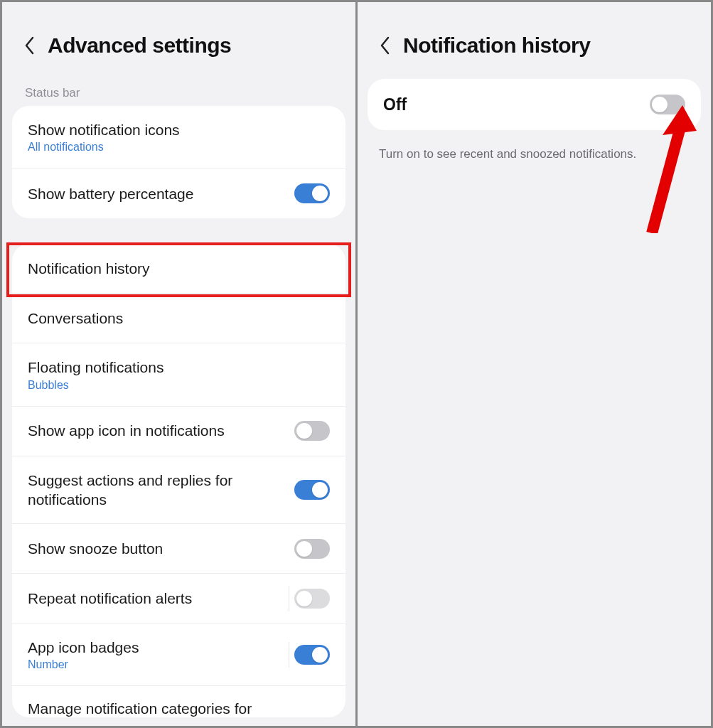 This screenshot has height=728, width=713. I want to click on row-suggest-actions-replies: Suggest actions and replies for notifica…, so click(179, 491).